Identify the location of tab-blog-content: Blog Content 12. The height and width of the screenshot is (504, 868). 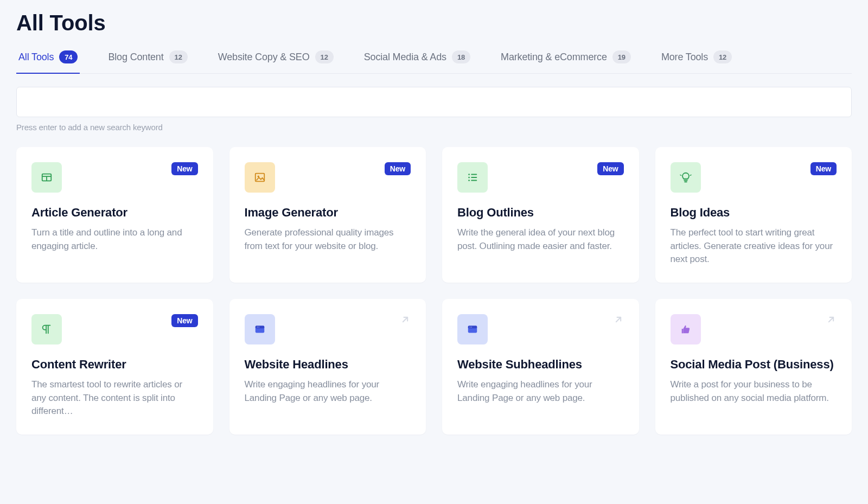
(148, 62).